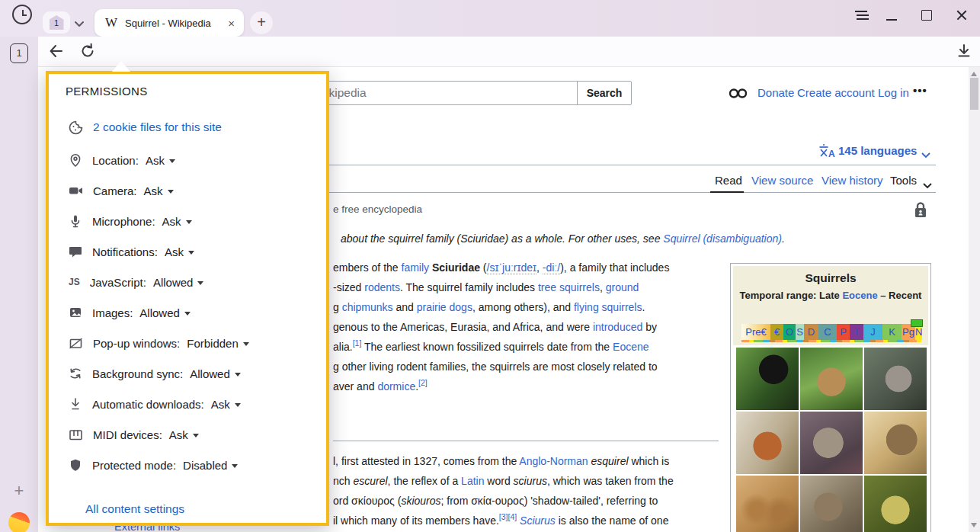 The image size is (980, 532). Describe the element at coordinates (893, 93) in the screenshot. I see `login-link: Log in` at that location.